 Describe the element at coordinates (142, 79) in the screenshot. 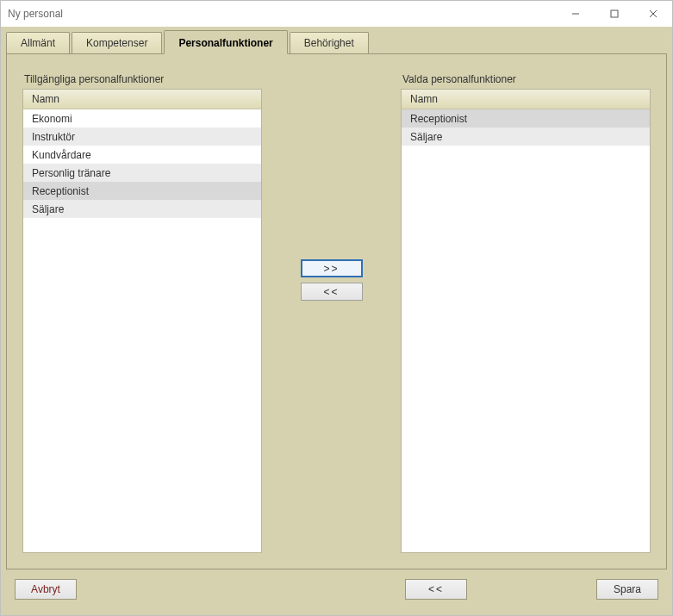

I see `available-title: Tillgängliga personalfunktioner` at that location.